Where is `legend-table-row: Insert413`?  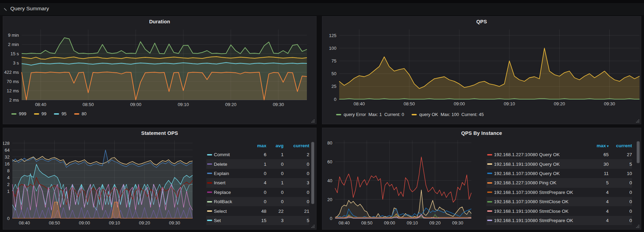 legend-table-row: Insert413 is located at coordinates (258, 183).